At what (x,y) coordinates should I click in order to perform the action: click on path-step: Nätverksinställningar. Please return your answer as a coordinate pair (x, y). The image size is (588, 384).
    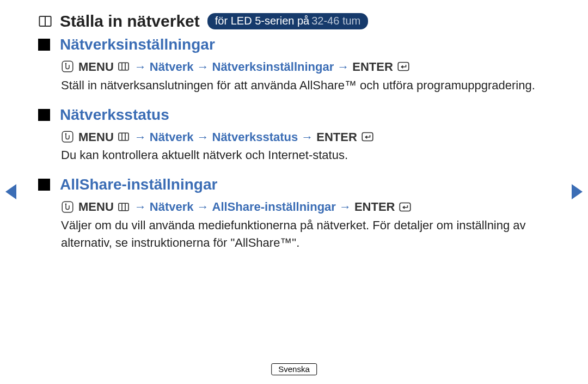
    Looking at the image, I should click on (273, 68).